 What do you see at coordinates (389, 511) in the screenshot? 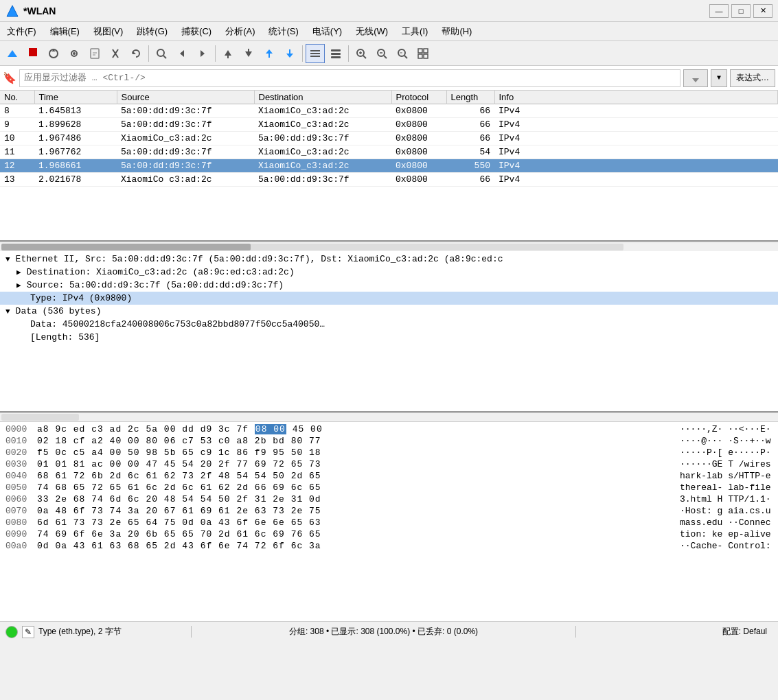
I see `hex-row: 0070 0a 48 6f 73 74 3a 20 67 61 69 61 2e…` at bounding box center [389, 511].